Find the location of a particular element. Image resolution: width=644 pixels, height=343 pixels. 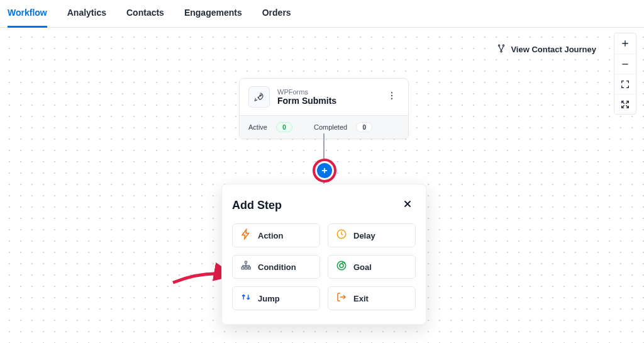

stat-completed-label: Completed is located at coordinates (331, 127).